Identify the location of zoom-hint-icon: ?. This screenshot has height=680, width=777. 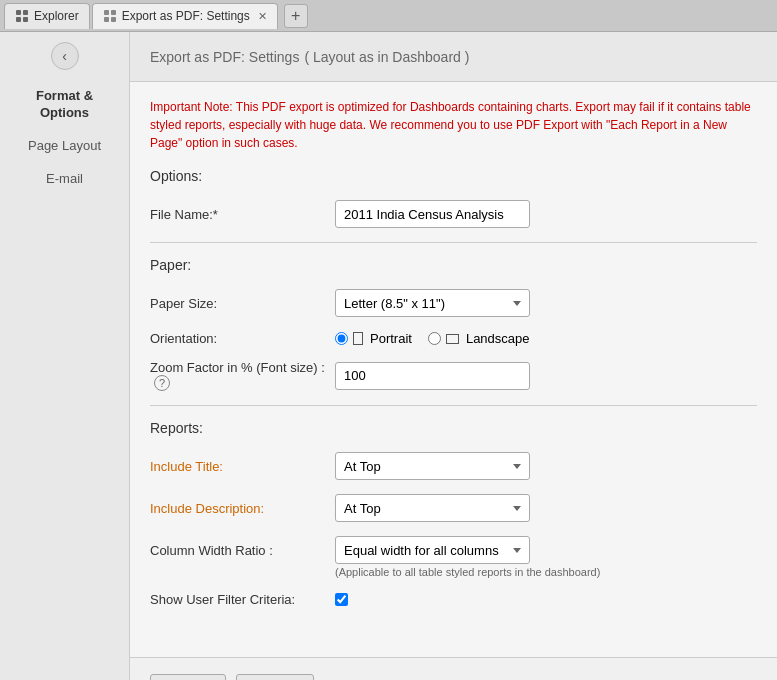
(162, 383).